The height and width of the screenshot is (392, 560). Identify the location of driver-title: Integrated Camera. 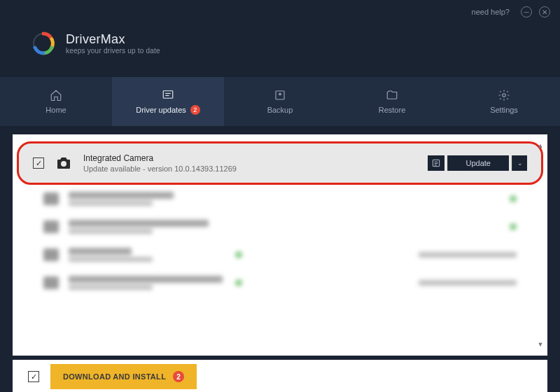
(251, 158).